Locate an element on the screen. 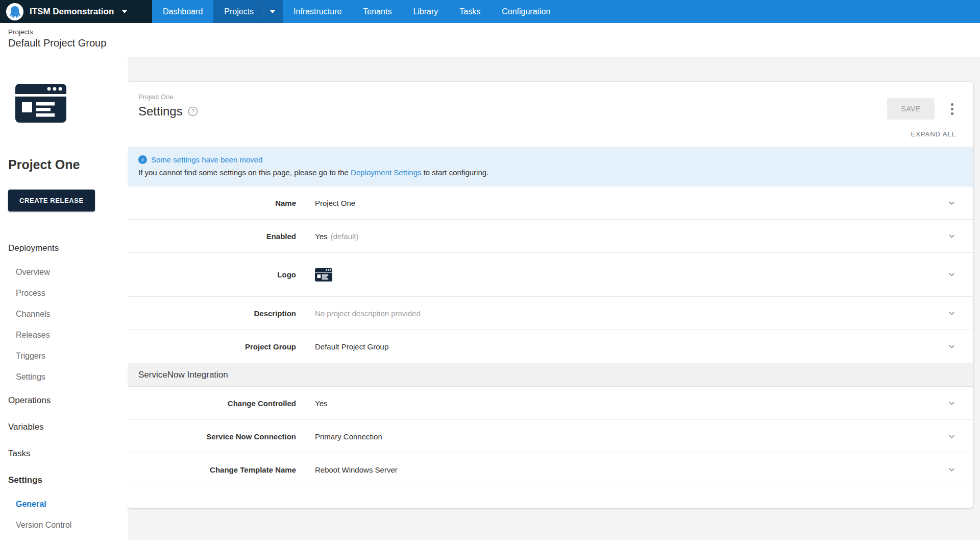 This screenshot has height=540, width=980. header-context-label: Project One is located at coordinates (168, 97).